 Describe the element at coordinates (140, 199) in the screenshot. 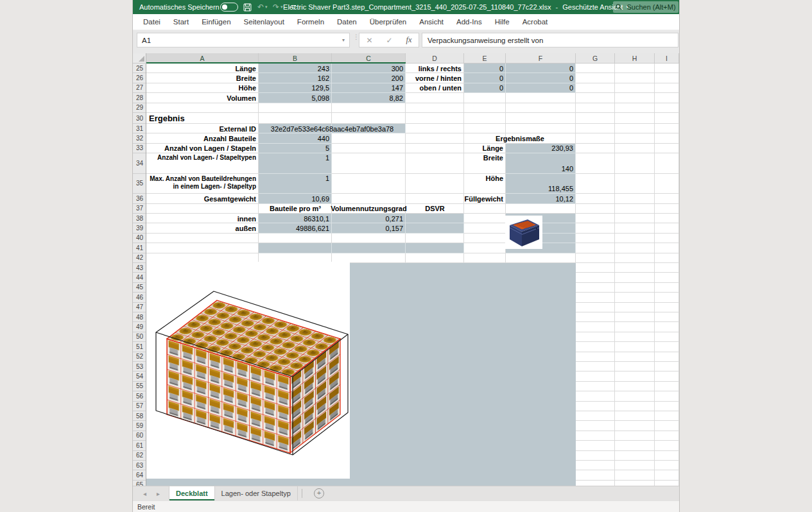

I see `row-header-36: 36` at that location.